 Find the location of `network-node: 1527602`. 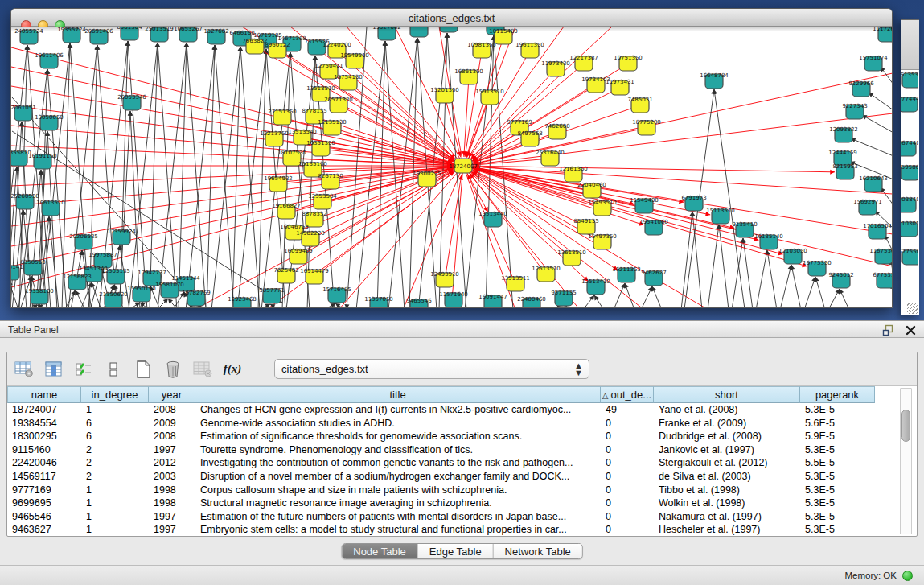

network-node: 1527602 is located at coordinates (216, 36).